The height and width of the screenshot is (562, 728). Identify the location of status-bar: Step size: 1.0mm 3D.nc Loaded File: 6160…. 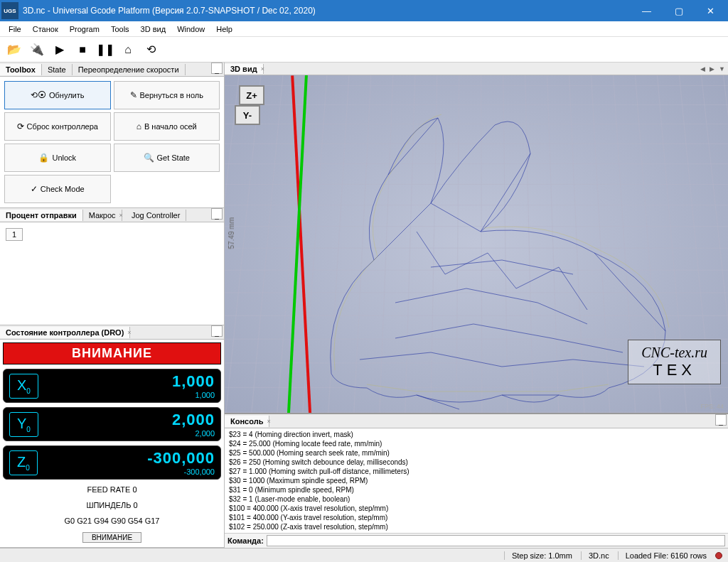
(364, 555).